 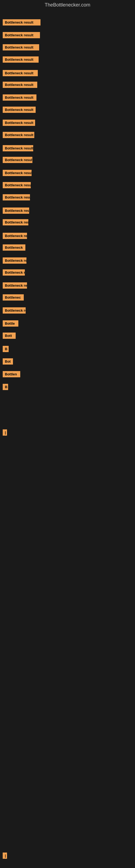 What do you see at coordinates (68, 5) in the screenshot?
I see `site-title: TheBottlenecker.com` at bounding box center [68, 5].